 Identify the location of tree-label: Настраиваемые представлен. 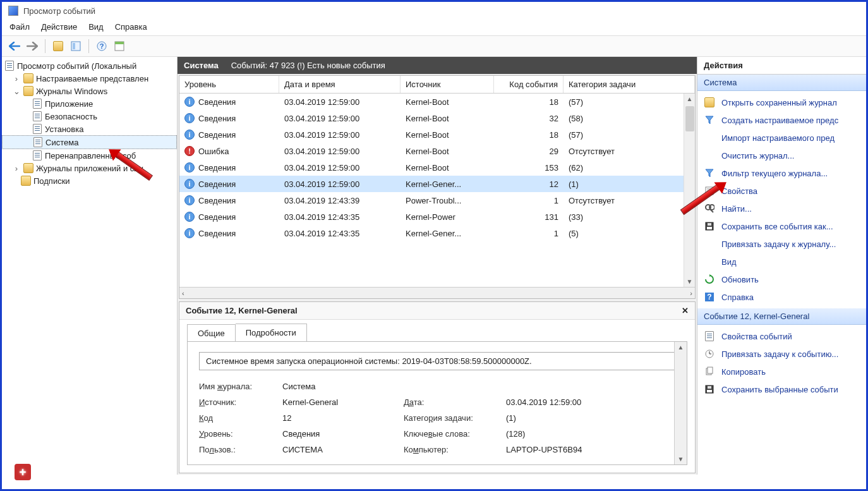
(92, 78).